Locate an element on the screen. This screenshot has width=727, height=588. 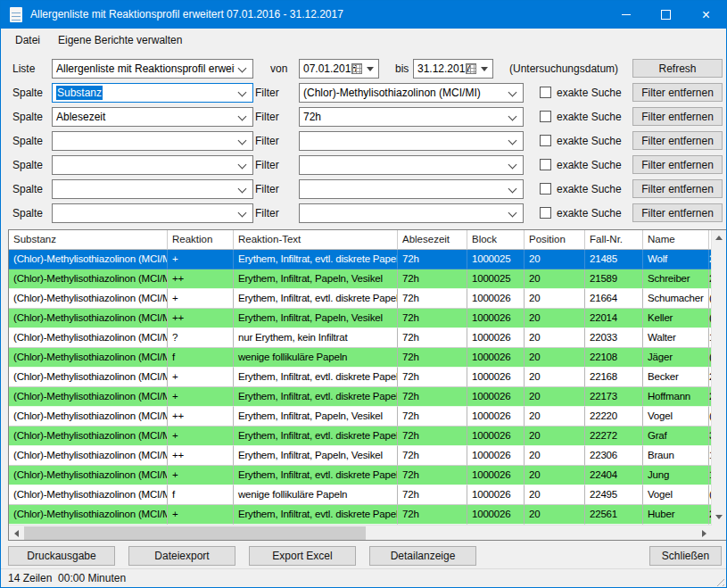
cell-reaktion: f is located at coordinates (201, 358).